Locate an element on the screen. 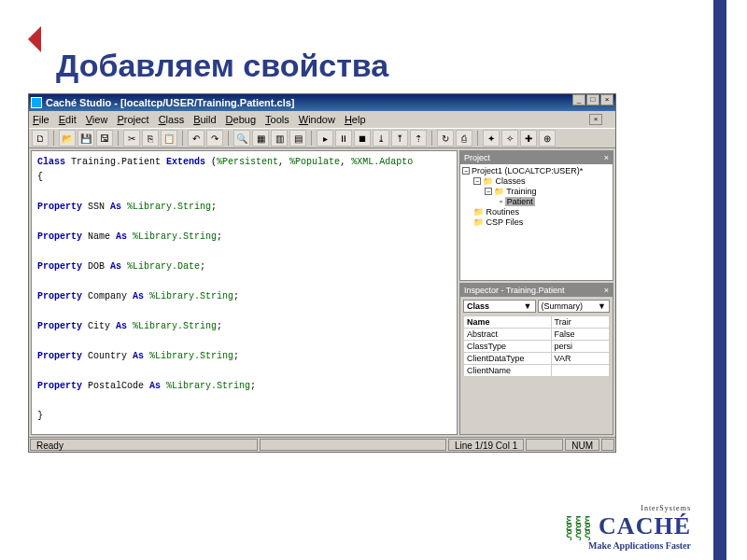 The height and width of the screenshot is (560, 747). status-linecol: Line 1/19 Col 1 is located at coordinates (486, 444).